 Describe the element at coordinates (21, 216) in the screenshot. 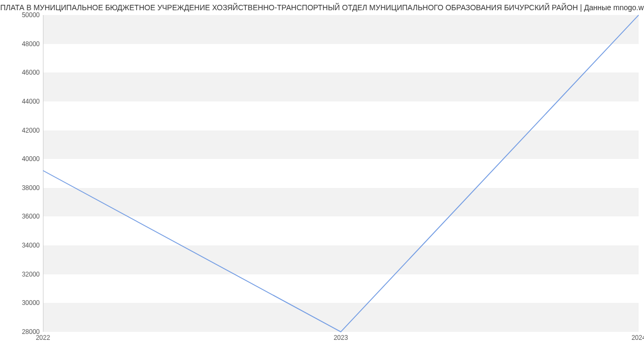

I see `y-tick-label: 36000` at that location.